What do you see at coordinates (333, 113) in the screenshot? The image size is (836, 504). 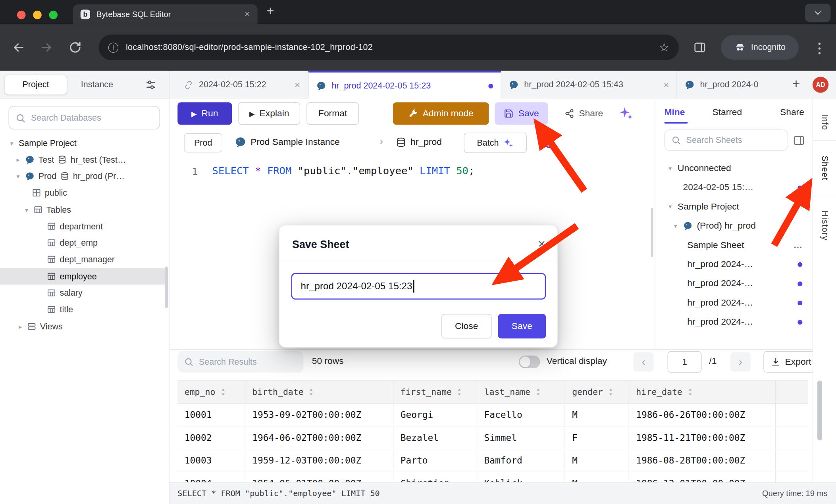 I see `format-button: Format` at bounding box center [333, 113].